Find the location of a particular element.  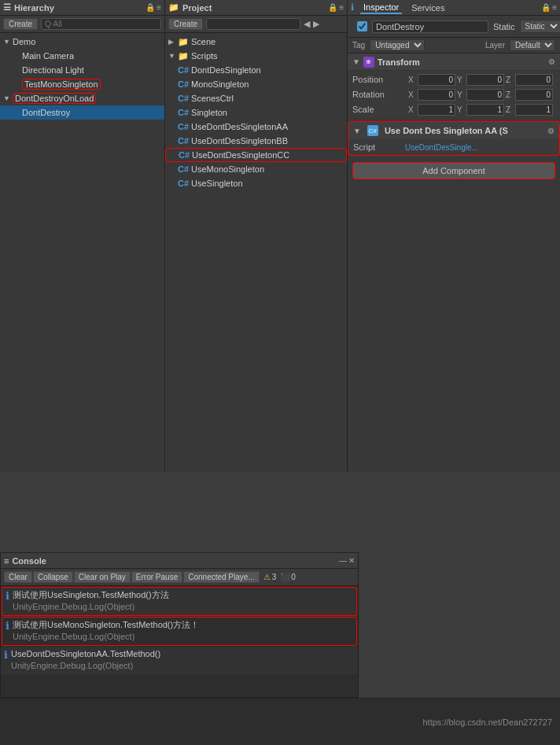

object-name-input is located at coordinates (430, 27).